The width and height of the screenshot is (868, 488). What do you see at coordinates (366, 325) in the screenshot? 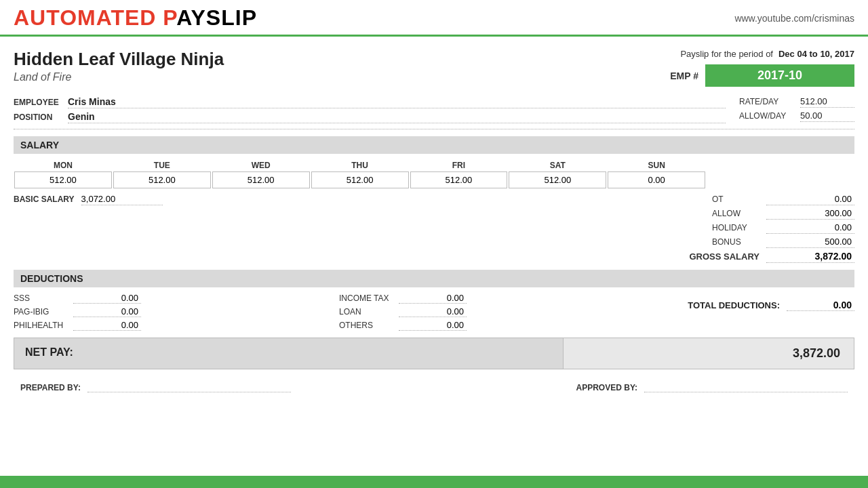
I see `others-label: OTHERS` at bounding box center [366, 325].